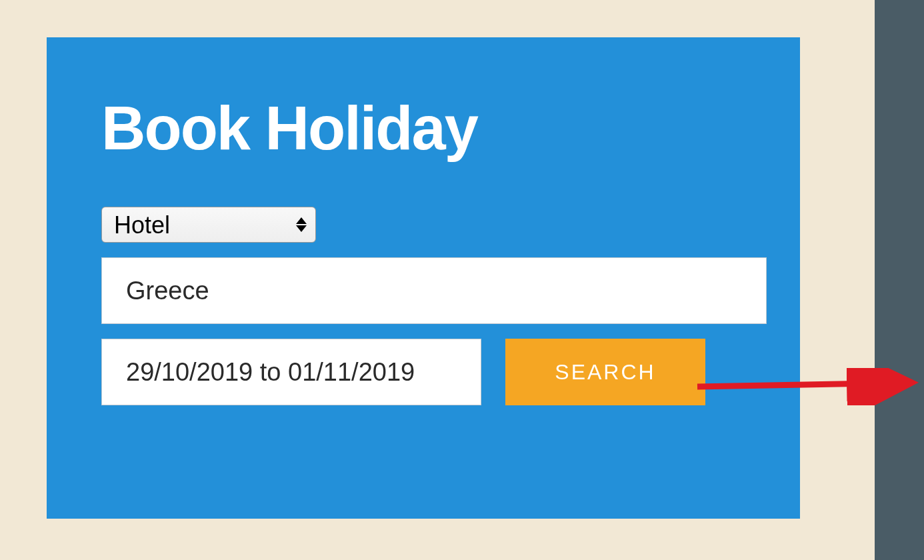 The width and height of the screenshot is (924, 560). Describe the element at coordinates (209, 225) in the screenshot. I see `type-select-wrapper: Hotel` at that location.